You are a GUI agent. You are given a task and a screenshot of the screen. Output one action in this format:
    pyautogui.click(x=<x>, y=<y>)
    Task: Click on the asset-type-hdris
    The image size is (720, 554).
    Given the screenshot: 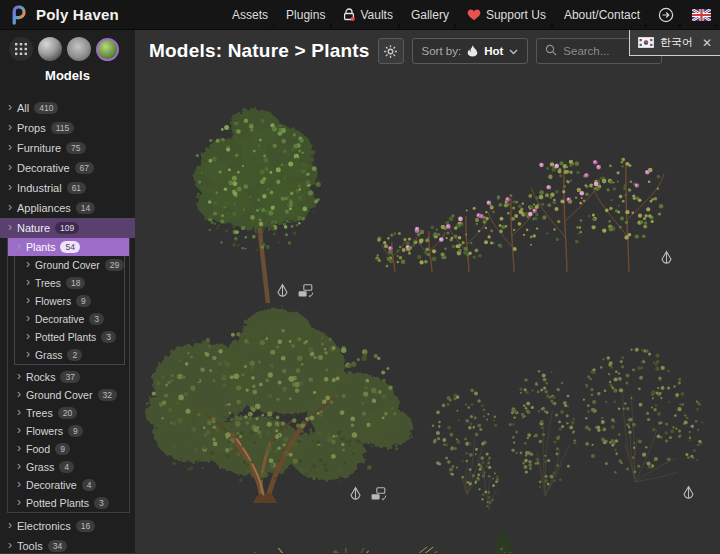 What is the action you would take?
    pyautogui.click(x=50, y=49)
    